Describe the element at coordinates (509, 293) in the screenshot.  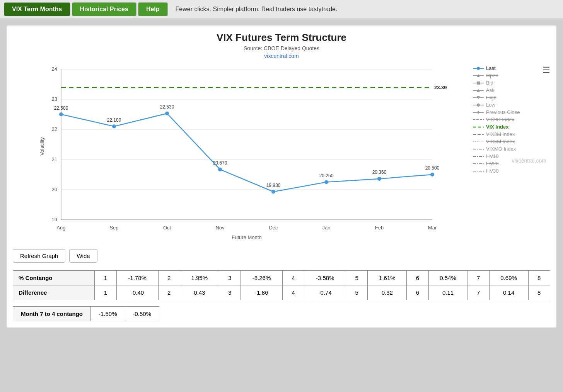
I see `difference-val-7: 0.14` at that location.